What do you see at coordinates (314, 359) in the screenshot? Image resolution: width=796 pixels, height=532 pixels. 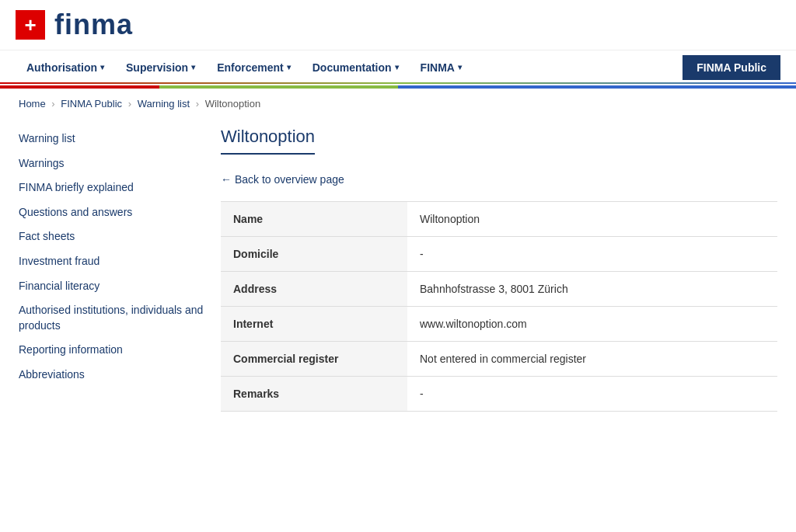 I see `table-cell-label: Commercial register` at bounding box center [314, 359].